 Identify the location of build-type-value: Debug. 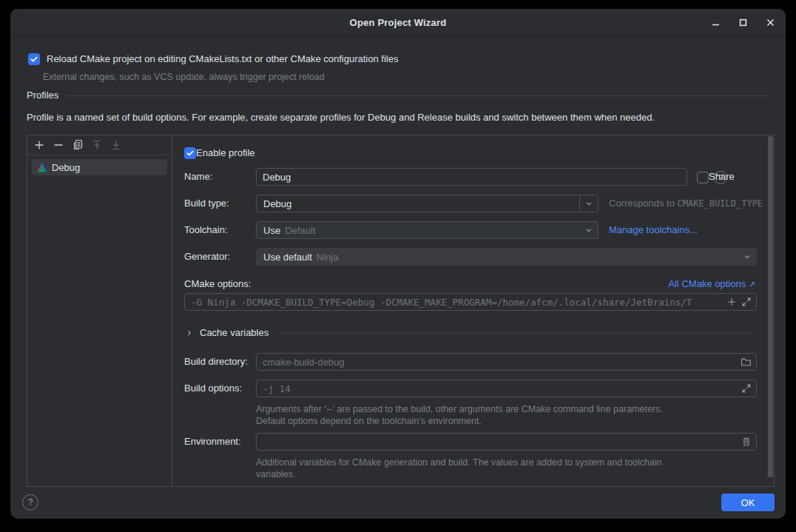
(274, 204).